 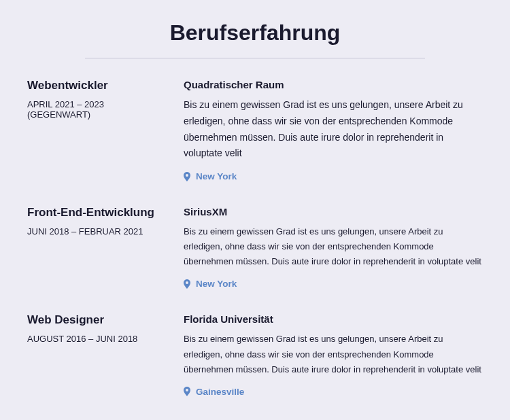 What do you see at coordinates (95, 109) in the screenshot?
I see `job-dates: APRIL 2021 – 2023 (GEGENWART)` at bounding box center [95, 109].